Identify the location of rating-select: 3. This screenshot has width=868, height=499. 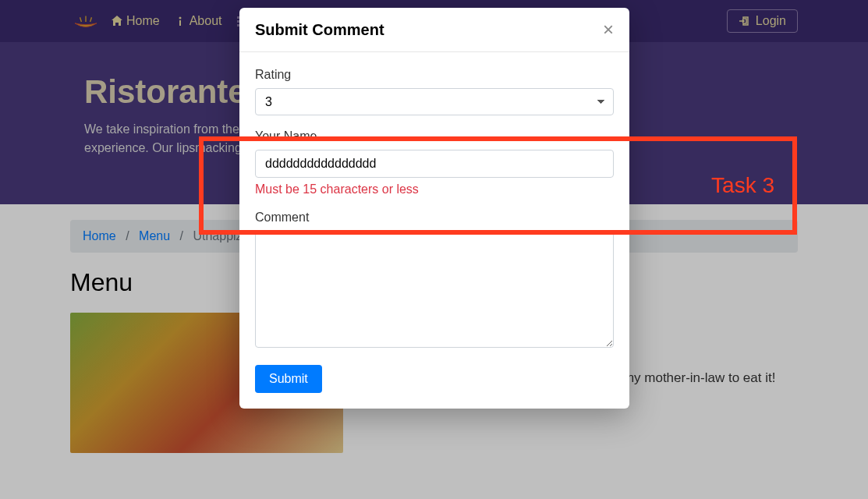
(434, 101).